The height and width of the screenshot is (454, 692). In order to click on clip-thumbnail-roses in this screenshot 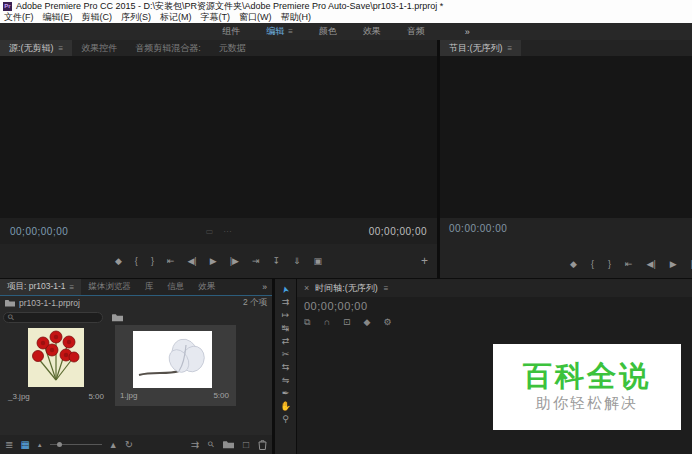, I will do `click(56, 358)`.